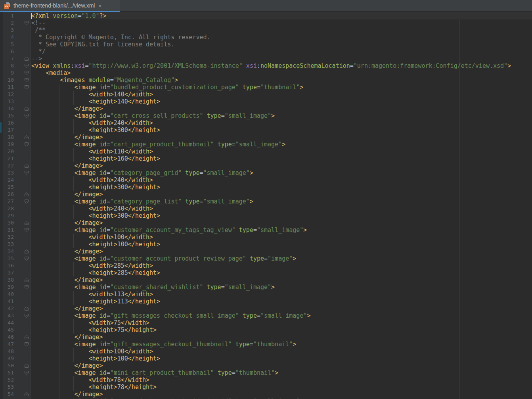 The width and height of the screenshot is (532, 399). Describe the element at coordinates (266, 144) in the screenshot. I see `code-line: 19 <image id="cart_page_product_thumbnai…` at that location.